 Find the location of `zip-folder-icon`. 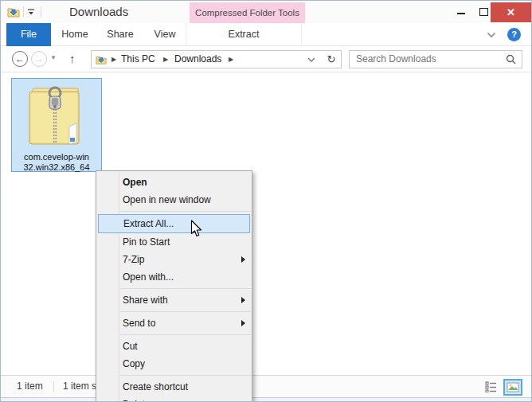

zip-folder-icon is located at coordinates (57, 117).